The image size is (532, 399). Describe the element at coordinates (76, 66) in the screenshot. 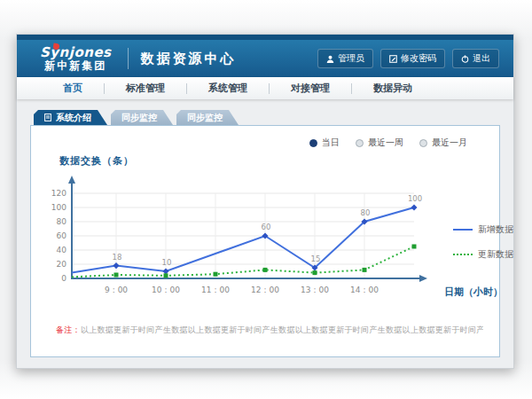

I see `logo-text-cn: 新中新集团` at that location.